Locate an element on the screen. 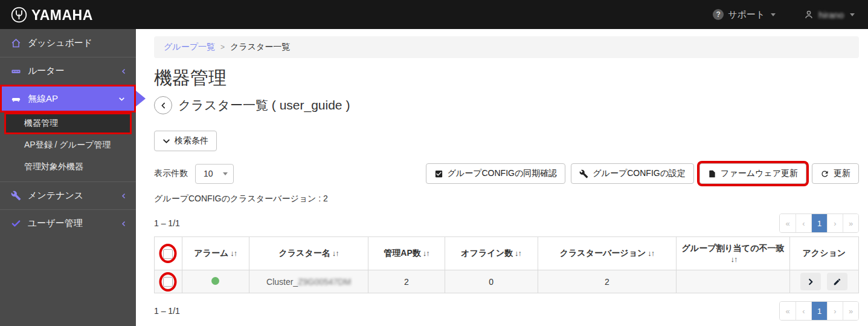  sidebar-label: ダッシュボード is located at coordinates (60, 44).